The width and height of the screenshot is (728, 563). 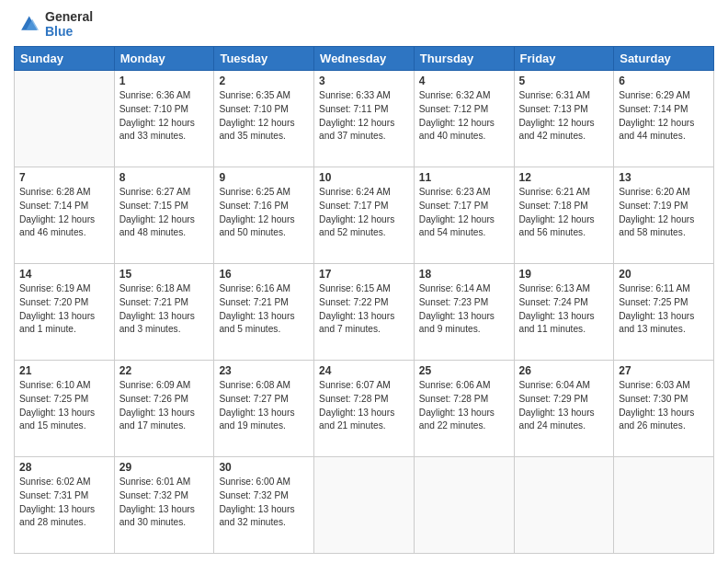 I want to click on logo-text: General Blue, so click(x=69, y=24).